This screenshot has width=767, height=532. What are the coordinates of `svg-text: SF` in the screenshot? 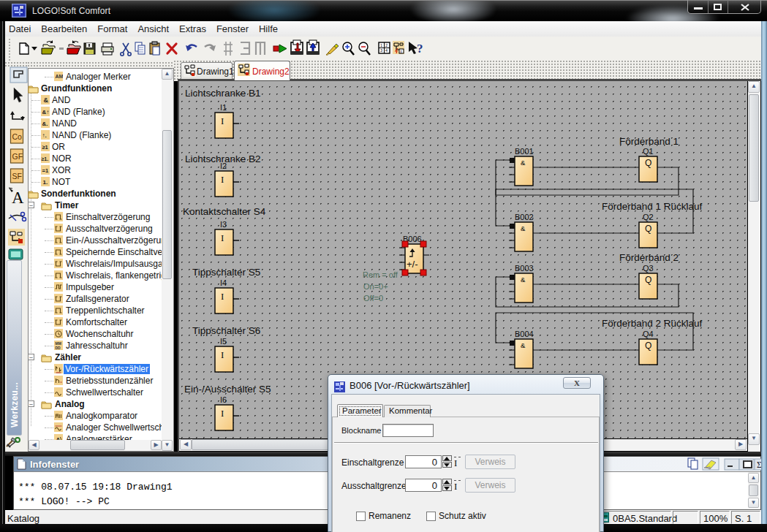 It's located at (18, 176).